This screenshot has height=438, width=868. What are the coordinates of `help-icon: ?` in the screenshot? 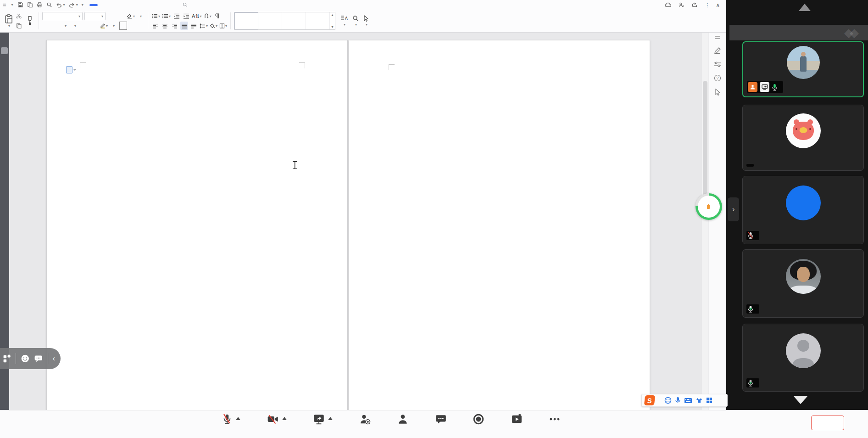 It's located at (718, 78).